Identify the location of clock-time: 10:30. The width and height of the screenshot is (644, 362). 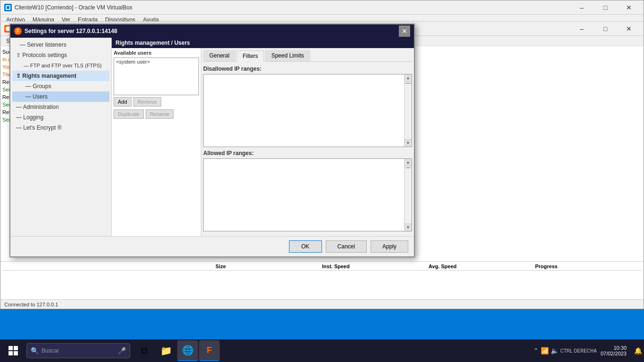
(620, 348).